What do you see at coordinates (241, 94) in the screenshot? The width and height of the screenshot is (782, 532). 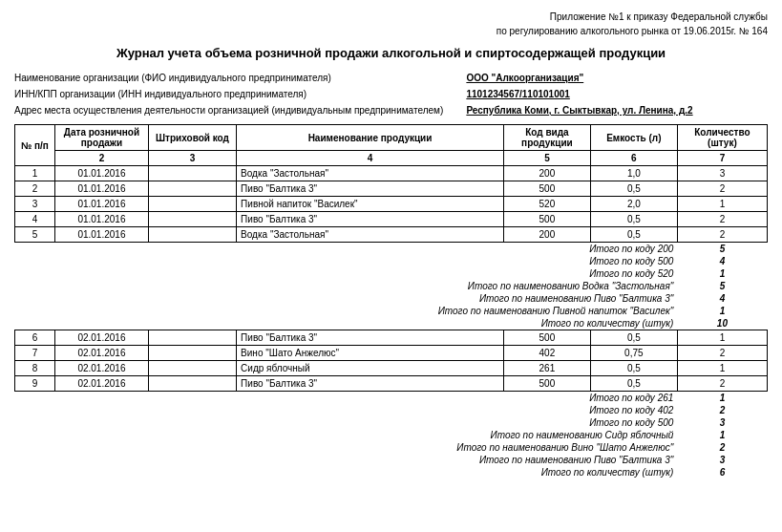 I see `inn-label: ИНН/КПП организации (ИНН индивидуального…` at bounding box center [241, 94].